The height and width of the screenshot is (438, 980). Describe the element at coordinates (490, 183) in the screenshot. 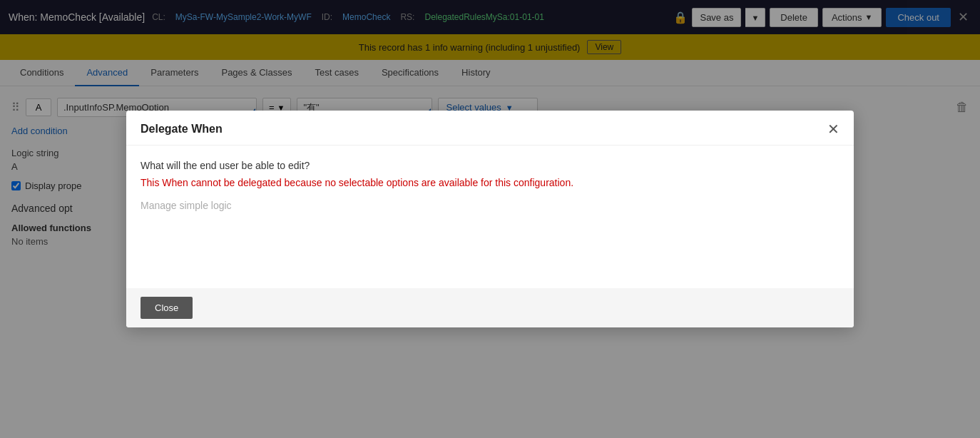

I see `modal-error: This When cannot be delegated because no…` at that location.